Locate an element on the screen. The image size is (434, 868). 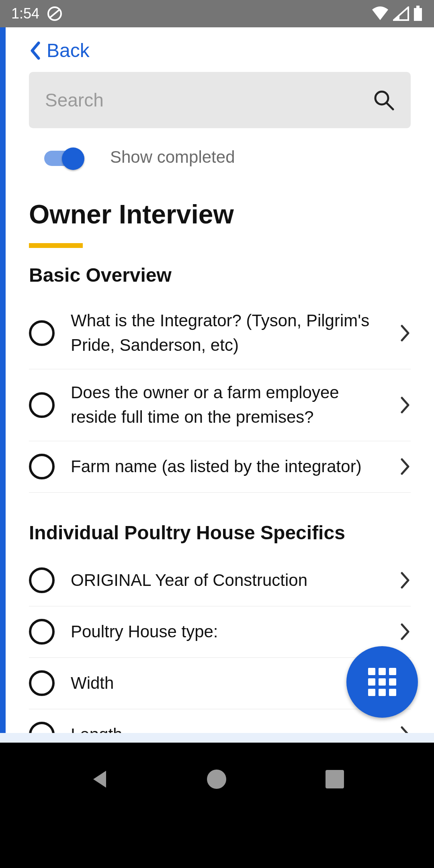
do-not-disturb-icon is located at coordinates (55, 14).